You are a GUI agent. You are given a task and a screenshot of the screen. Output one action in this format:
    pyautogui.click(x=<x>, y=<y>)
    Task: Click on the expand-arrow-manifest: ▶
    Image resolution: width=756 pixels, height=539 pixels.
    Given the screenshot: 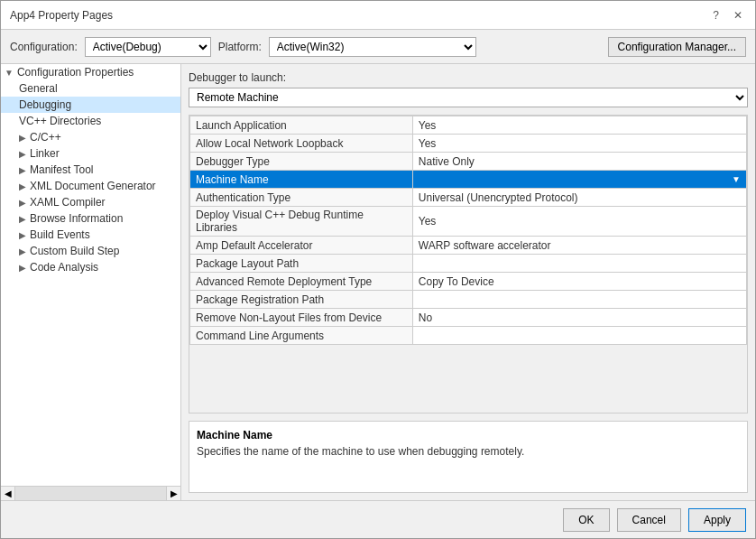 What is the action you would take?
    pyautogui.click(x=23, y=170)
    